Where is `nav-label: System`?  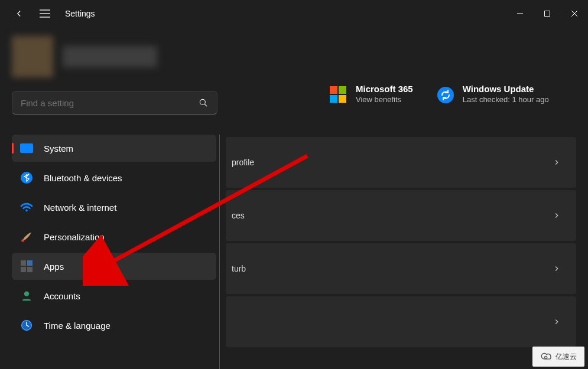
nav-label: System is located at coordinates (59, 149).